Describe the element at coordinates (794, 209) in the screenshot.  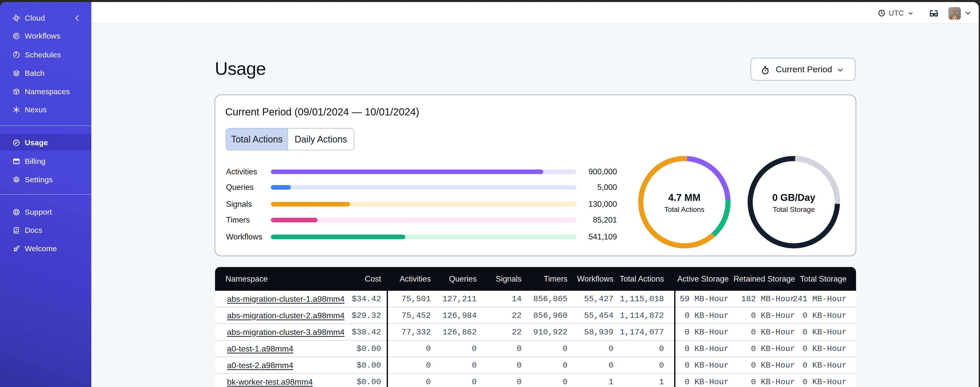
I see `svg-text: Total Storage` at that location.